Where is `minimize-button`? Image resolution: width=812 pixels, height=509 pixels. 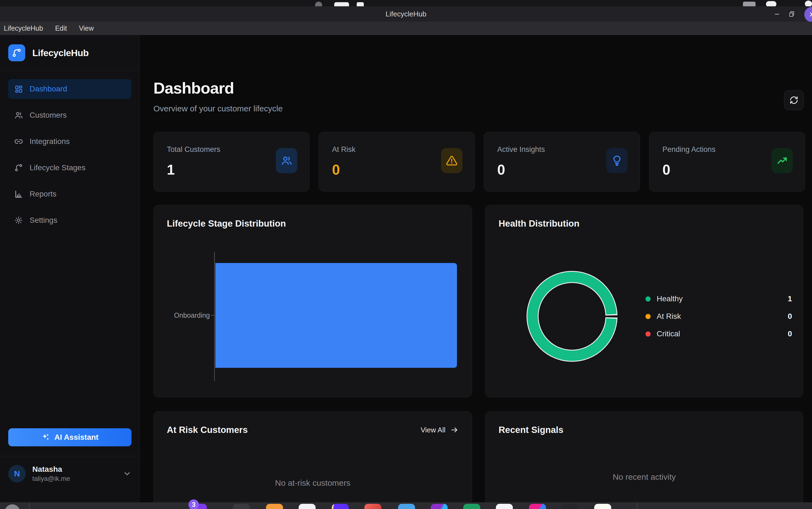
minimize-button is located at coordinates (777, 14).